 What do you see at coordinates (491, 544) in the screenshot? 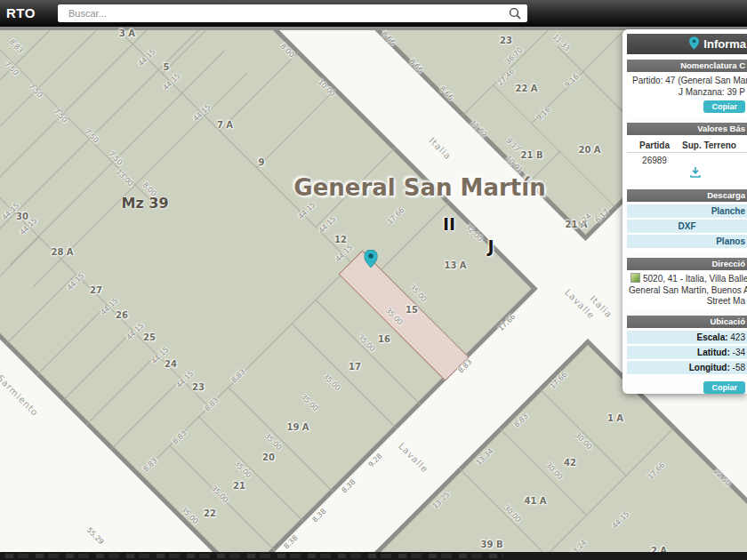
I see `parcel-label: 39 B` at bounding box center [491, 544].